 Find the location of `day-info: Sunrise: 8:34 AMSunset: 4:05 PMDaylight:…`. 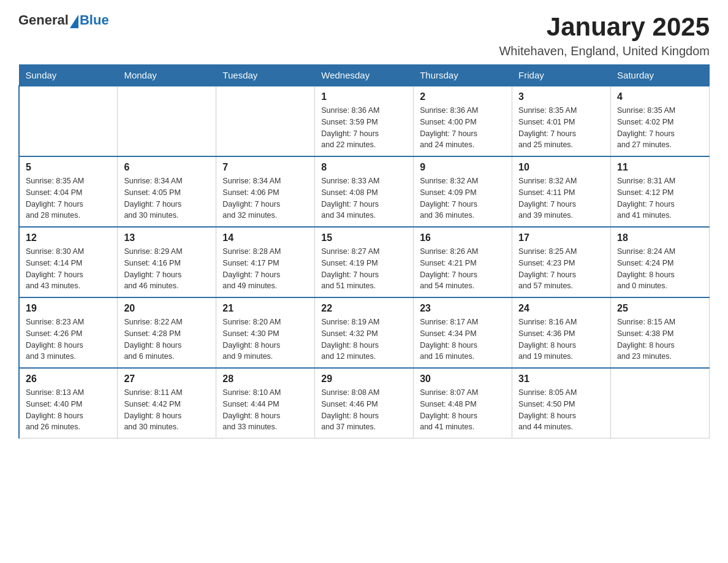

day-info: Sunrise: 8:34 AMSunset: 4:05 PMDaylight:… is located at coordinates (167, 199).